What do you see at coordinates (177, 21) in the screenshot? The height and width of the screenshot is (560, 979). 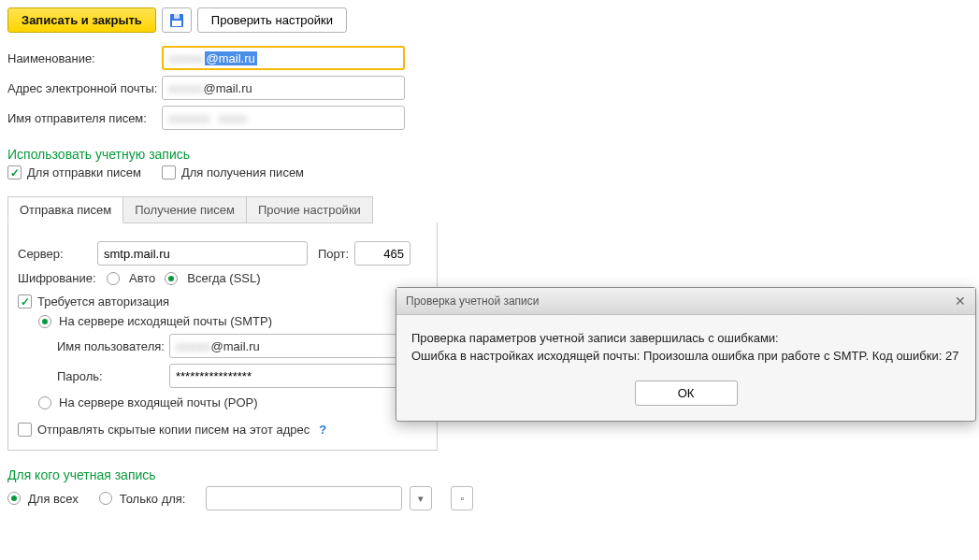 I see `save-icon-button` at bounding box center [177, 21].